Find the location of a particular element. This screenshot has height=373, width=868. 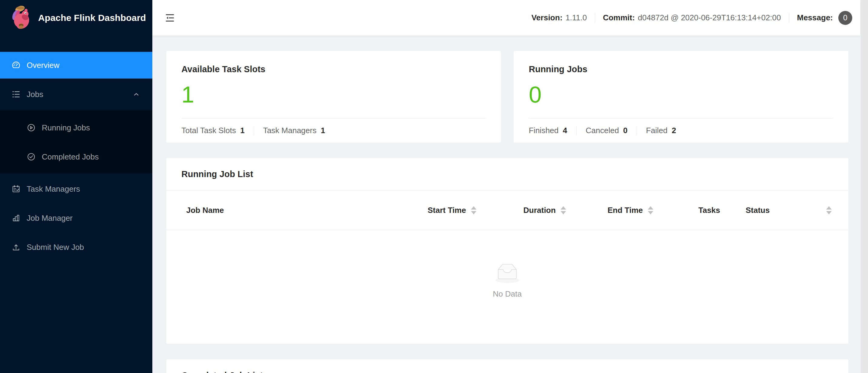

card-title: Available Task Slots is located at coordinates (223, 69).